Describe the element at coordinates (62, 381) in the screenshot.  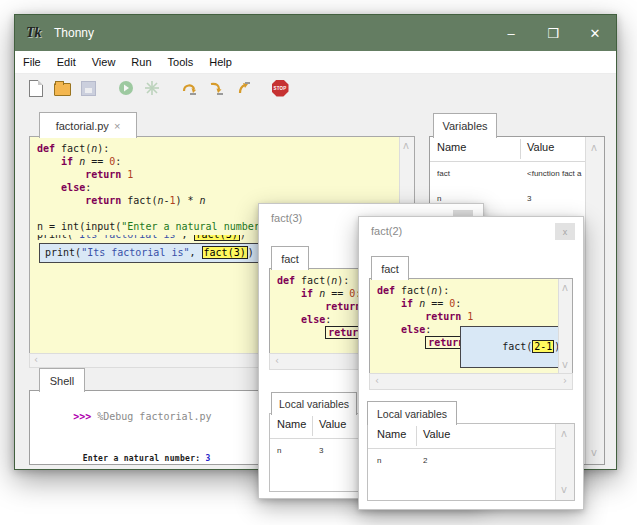
I see `shell-tab-label: Shell` at that location.